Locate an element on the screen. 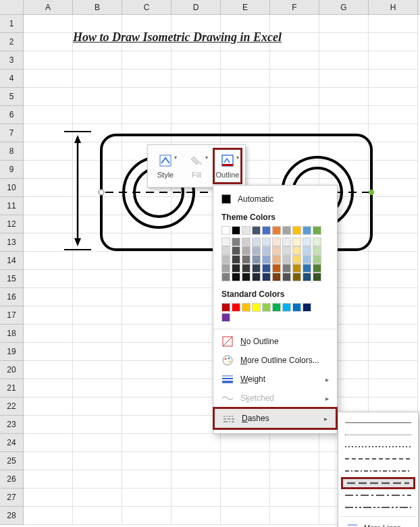 The height and width of the screenshot is (527, 420). row-header: 6 is located at coordinates (12, 115).